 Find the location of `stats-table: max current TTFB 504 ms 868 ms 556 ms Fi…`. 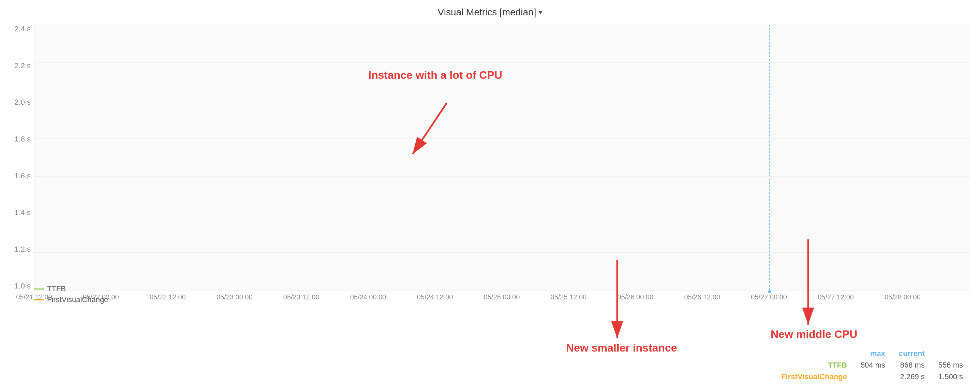

stats-table: max current TTFB 504 ms 868 ms 556 ms Fi… is located at coordinates (872, 365).